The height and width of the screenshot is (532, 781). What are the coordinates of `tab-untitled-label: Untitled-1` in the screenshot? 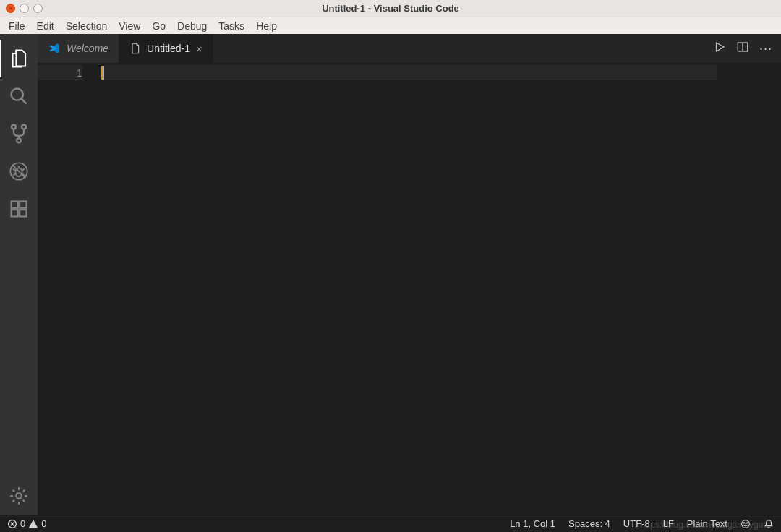 It's located at (168, 48).